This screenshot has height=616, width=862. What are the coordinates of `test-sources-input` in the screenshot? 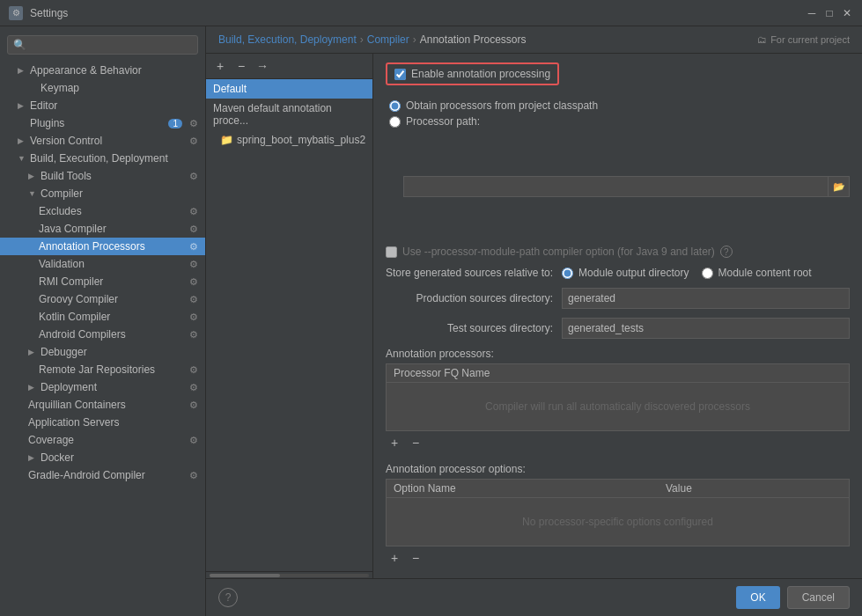 It's located at (706, 328).